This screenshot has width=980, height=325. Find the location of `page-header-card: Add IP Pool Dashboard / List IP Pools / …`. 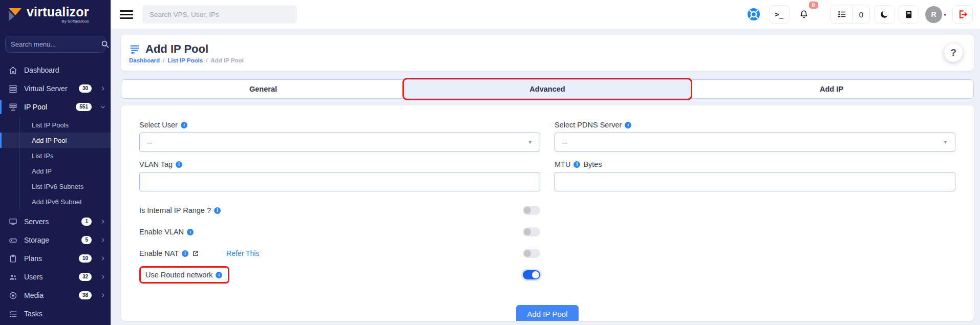

page-header-card: Add IP Pool Dashboard / List IP Pools / … is located at coordinates (547, 53).